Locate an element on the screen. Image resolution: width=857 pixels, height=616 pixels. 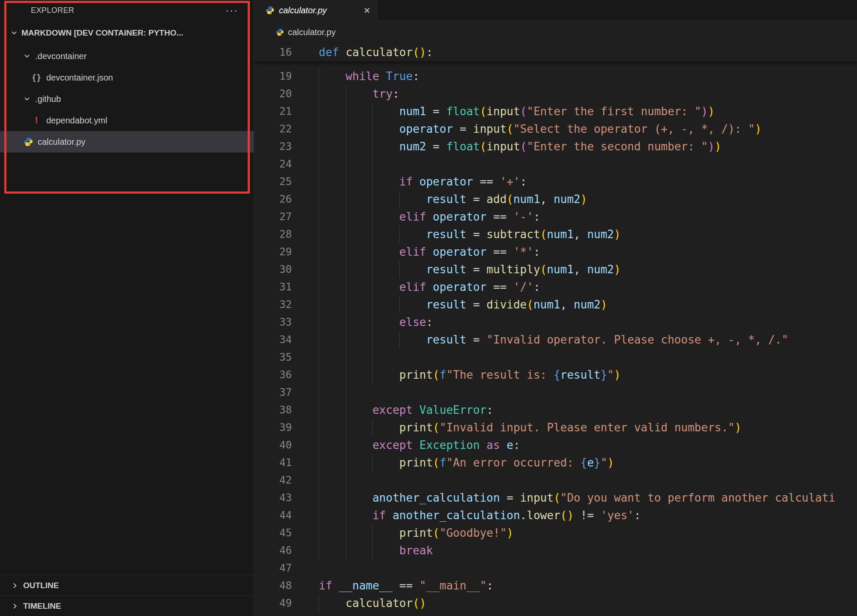
code-line: 29elif operator == '*': is located at coordinates (555, 252).